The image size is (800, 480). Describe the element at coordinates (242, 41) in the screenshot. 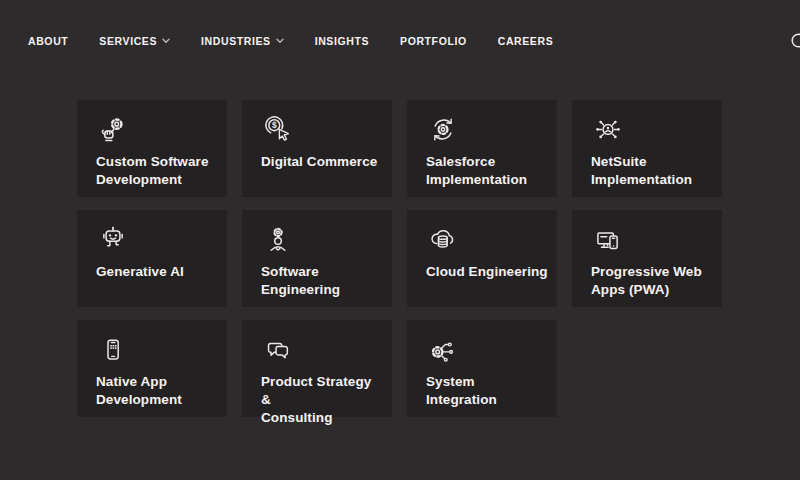

I see `nav-item-industries: INDUSTRIES` at that location.